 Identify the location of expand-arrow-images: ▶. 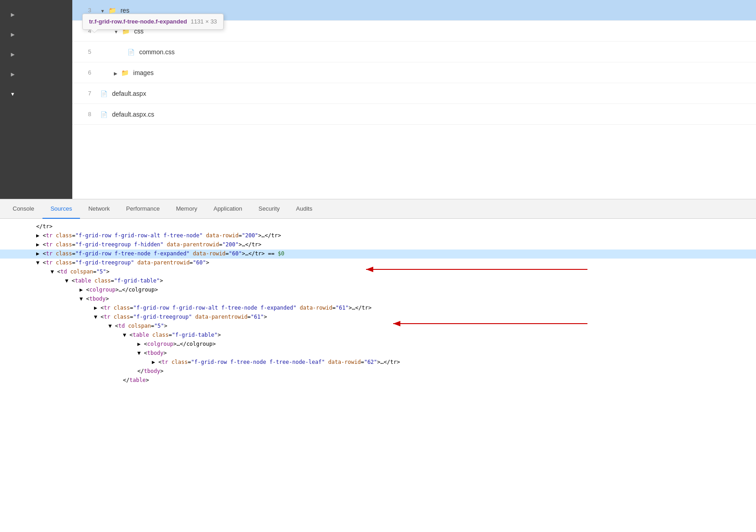
(116, 73).